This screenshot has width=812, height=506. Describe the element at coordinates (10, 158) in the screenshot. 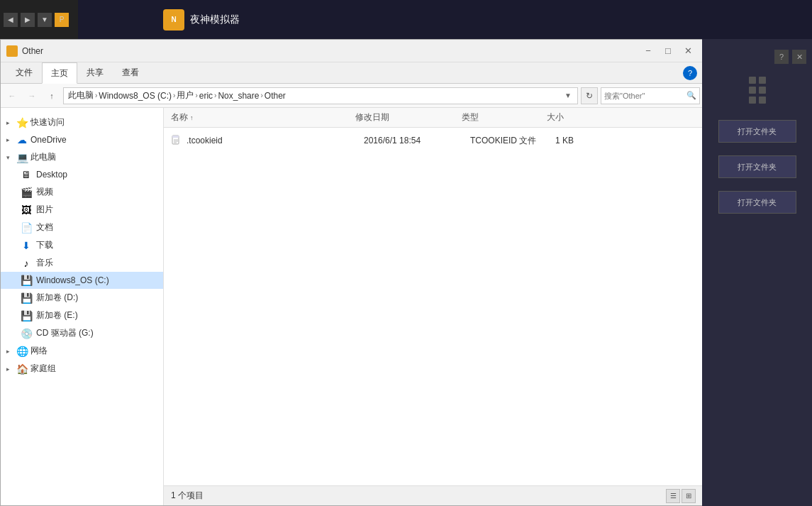

I see `chevron-down-icon: ▾` at that location.